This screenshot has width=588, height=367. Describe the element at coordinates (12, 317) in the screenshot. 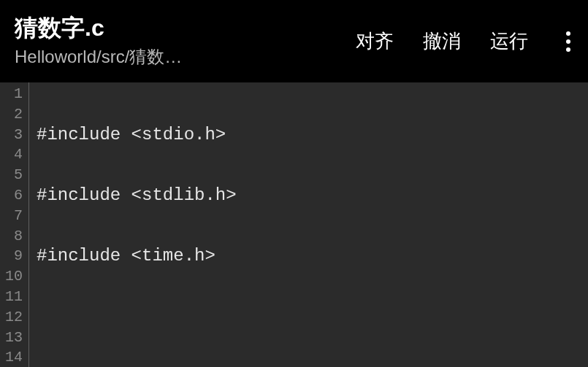

I see `line-number: 12` at that location.